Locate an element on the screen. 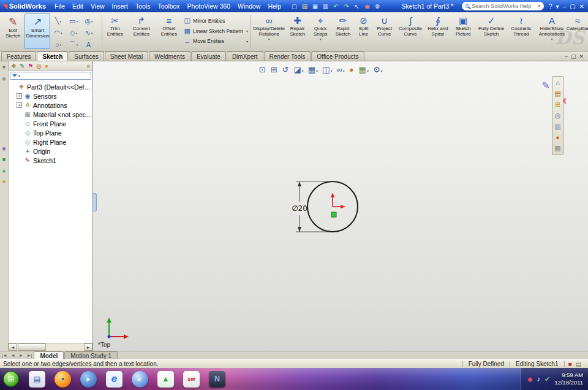 The image size is (588, 390). volume-icon: ♪ is located at coordinates (538, 379).